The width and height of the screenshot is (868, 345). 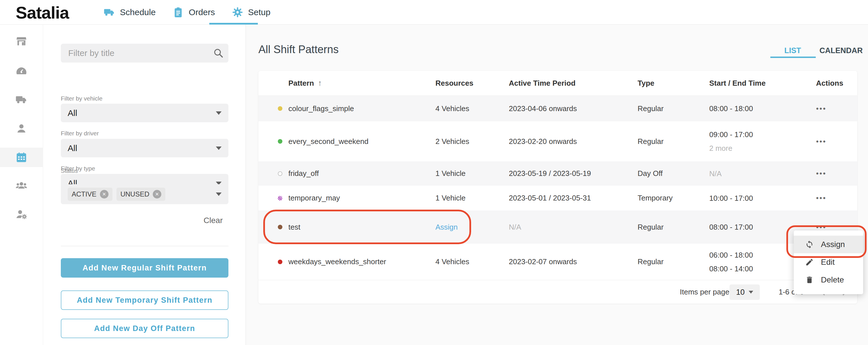 I want to click on sidebar-item-dashboard, so click(x=22, y=71).